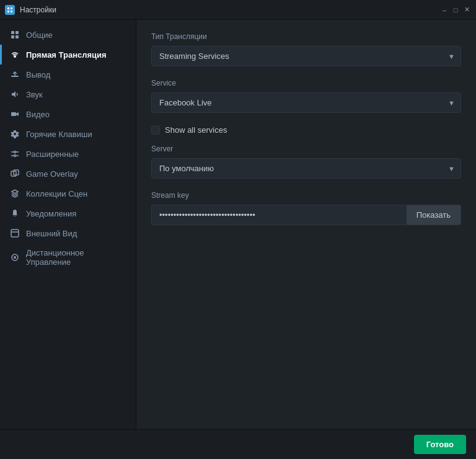 This screenshot has width=476, height=459. Describe the element at coordinates (35, 94) in the screenshot. I see `sidebar-label-audio: Звук` at that location.